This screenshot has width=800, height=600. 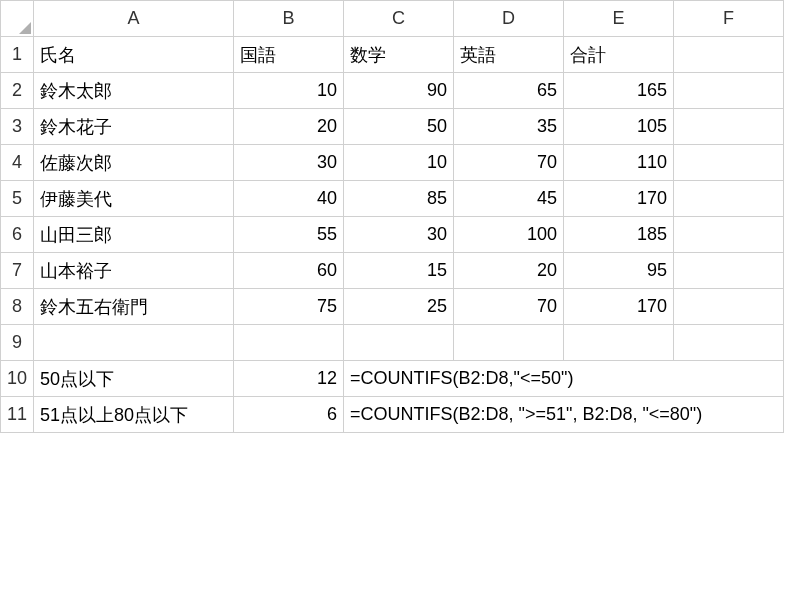 What do you see at coordinates (18, 415) in the screenshot?
I see `row-header-11: 11` at bounding box center [18, 415].